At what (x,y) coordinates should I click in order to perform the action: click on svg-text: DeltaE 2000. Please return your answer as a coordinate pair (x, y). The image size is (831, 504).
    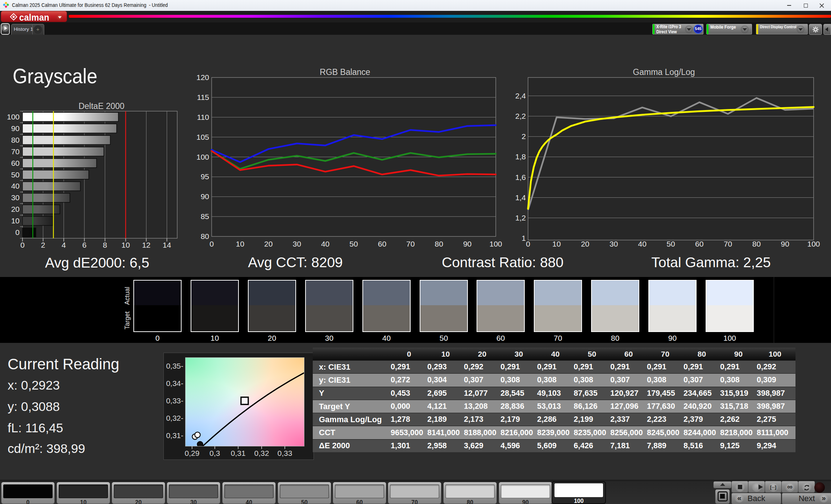
    Looking at the image, I should click on (101, 106).